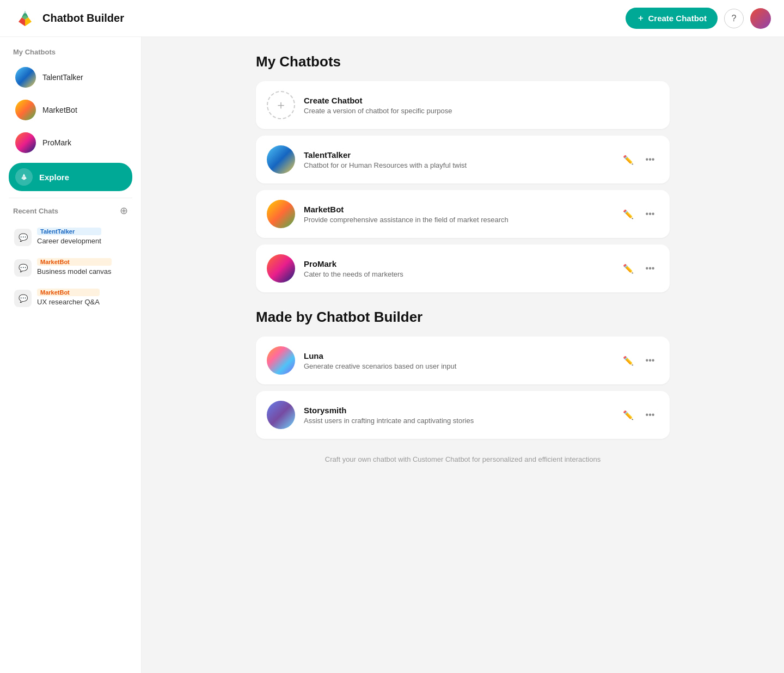  I want to click on header-left: Chatbot Builder, so click(69, 19).